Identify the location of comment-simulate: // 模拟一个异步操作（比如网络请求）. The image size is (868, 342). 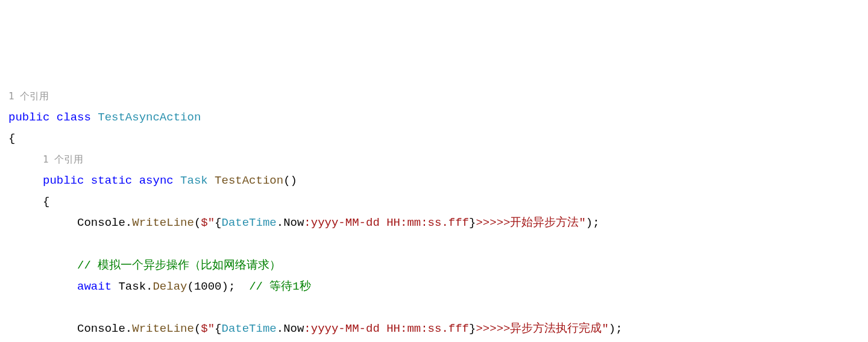
(179, 266).